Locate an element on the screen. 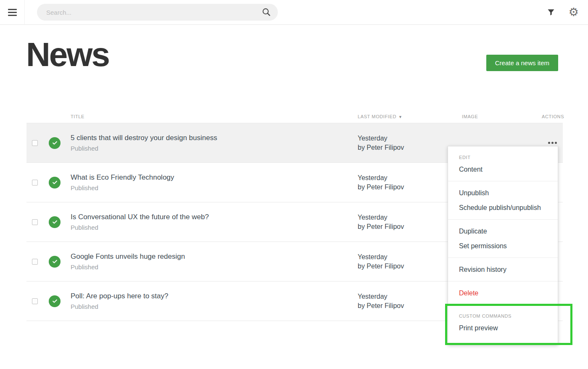 This screenshot has width=588, height=369. menu-item-schedule-publish-unpublish: Schedule publish/unpublish is located at coordinates (503, 208).